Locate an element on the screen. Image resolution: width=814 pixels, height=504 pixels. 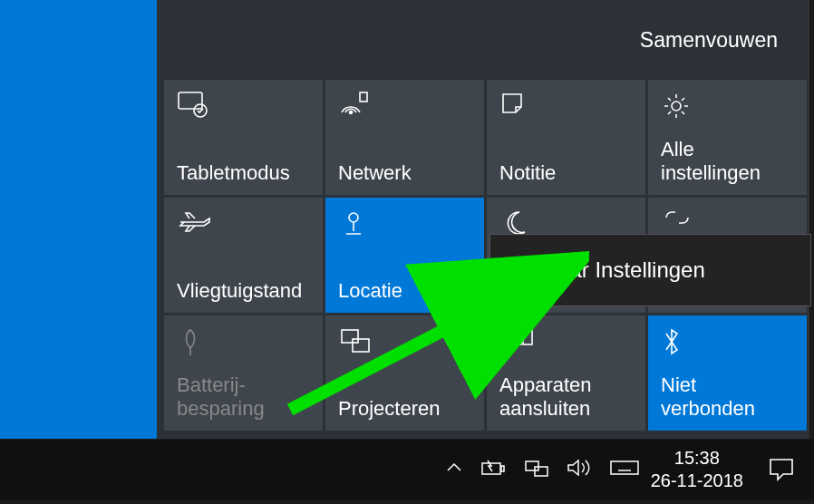
tile-label: Apparaten aansluiten is located at coordinates (566, 397).